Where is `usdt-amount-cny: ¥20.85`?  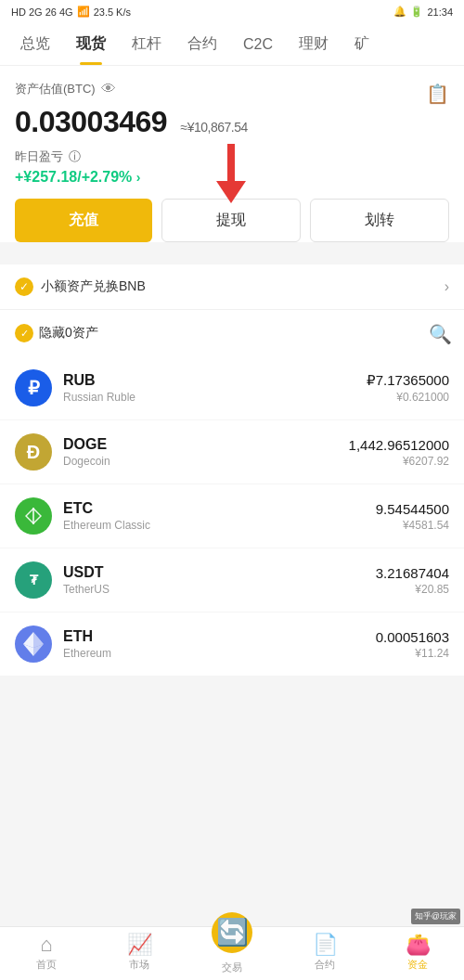
usdt-amount-cny: ¥20.85 is located at coordinates (412, 589).